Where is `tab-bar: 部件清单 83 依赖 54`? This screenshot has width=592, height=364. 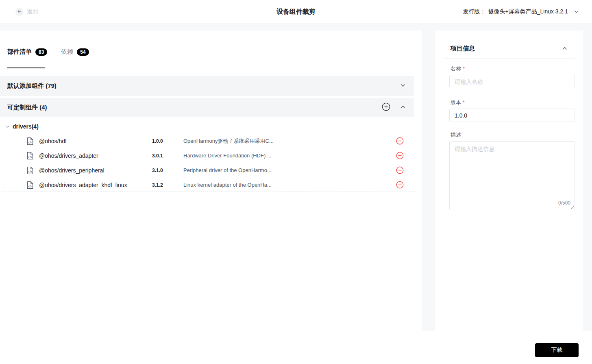
tab-bar: 部件清单 83 依赖 54 is located at coordinates (48, 52).